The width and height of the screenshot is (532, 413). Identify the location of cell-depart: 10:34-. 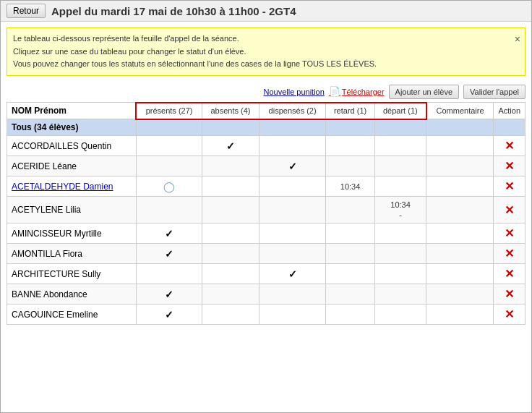
(400, 210).